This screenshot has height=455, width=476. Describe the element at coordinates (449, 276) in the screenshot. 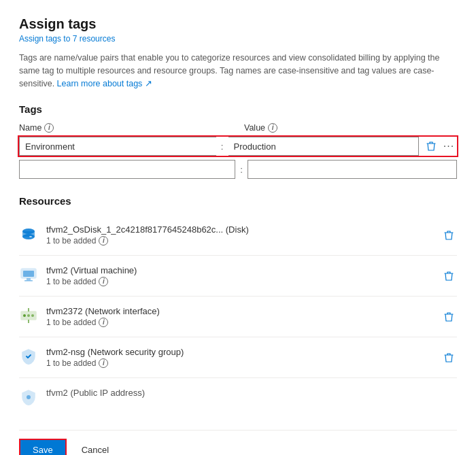

I see `resource2-delete-button` at that location.